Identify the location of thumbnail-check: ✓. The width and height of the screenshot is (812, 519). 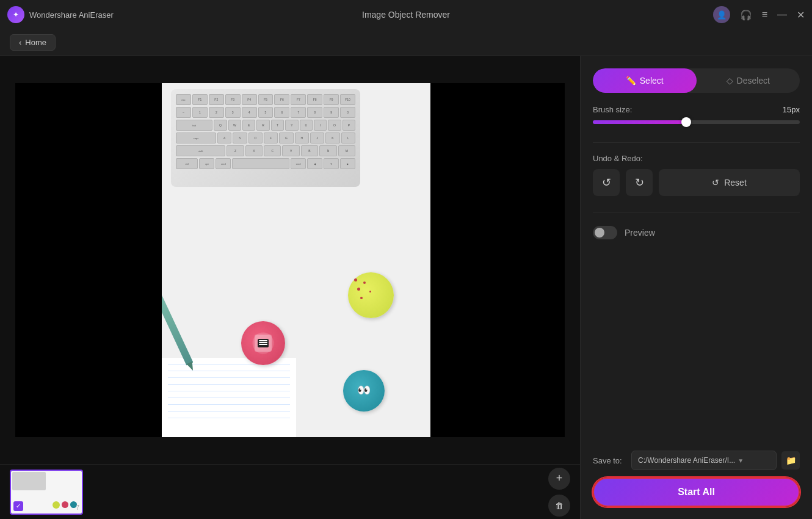
(18, 506).